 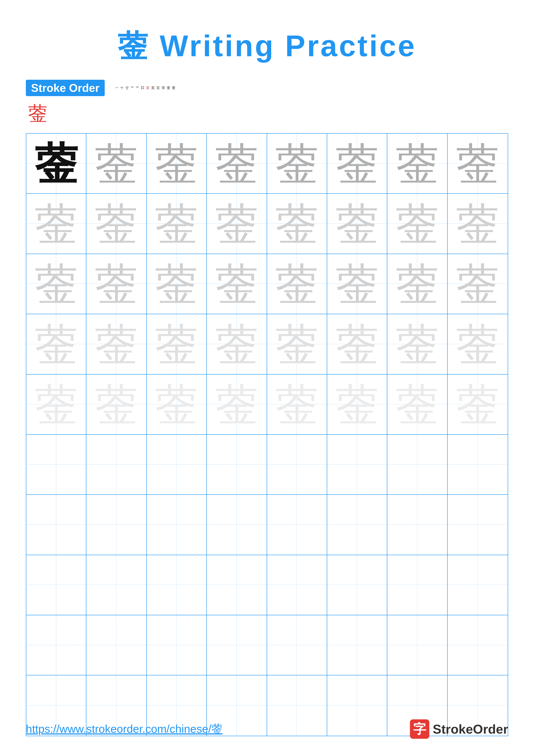 I want to click on grid-cell-1-5: 蓥, so click(x=297, y=164).